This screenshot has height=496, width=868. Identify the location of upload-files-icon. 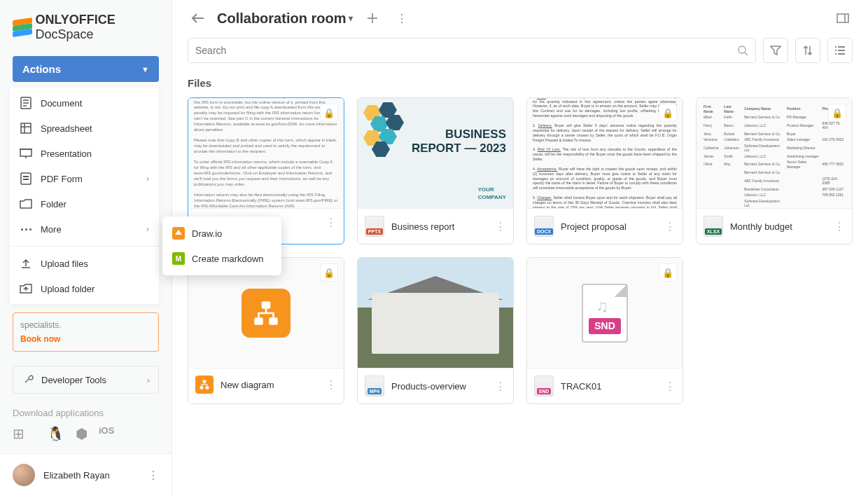
(26, 263).